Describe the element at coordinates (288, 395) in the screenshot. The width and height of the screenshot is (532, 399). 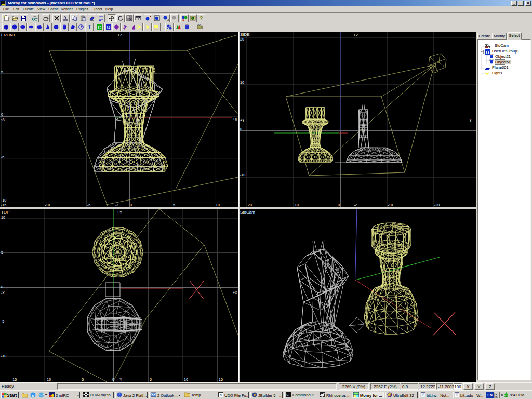
I see `svg-text: C:` at that location.